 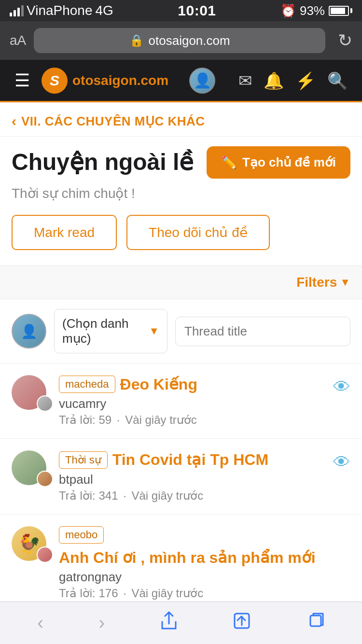 I want to click on status-bar: VinaPhone 4G 10:01 ⏰ 93%, so click(x=181, y=11).